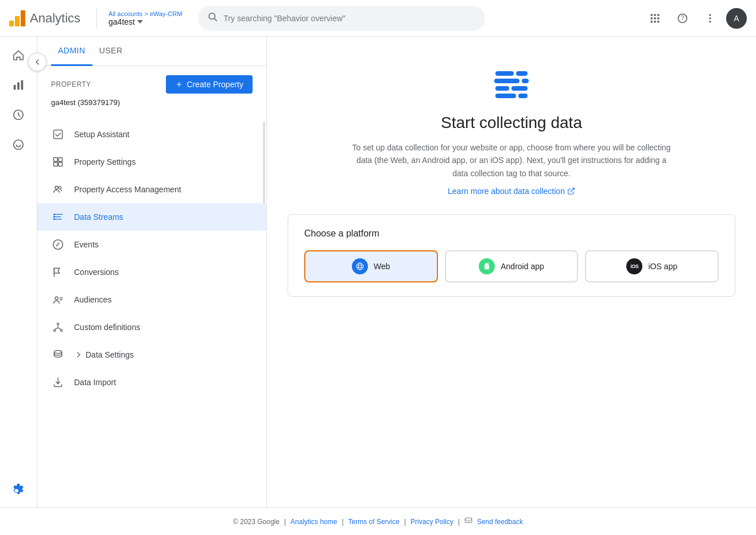 The height and width of the screenshot is (535, 756). I want to click on back-button, so click(37, 62).